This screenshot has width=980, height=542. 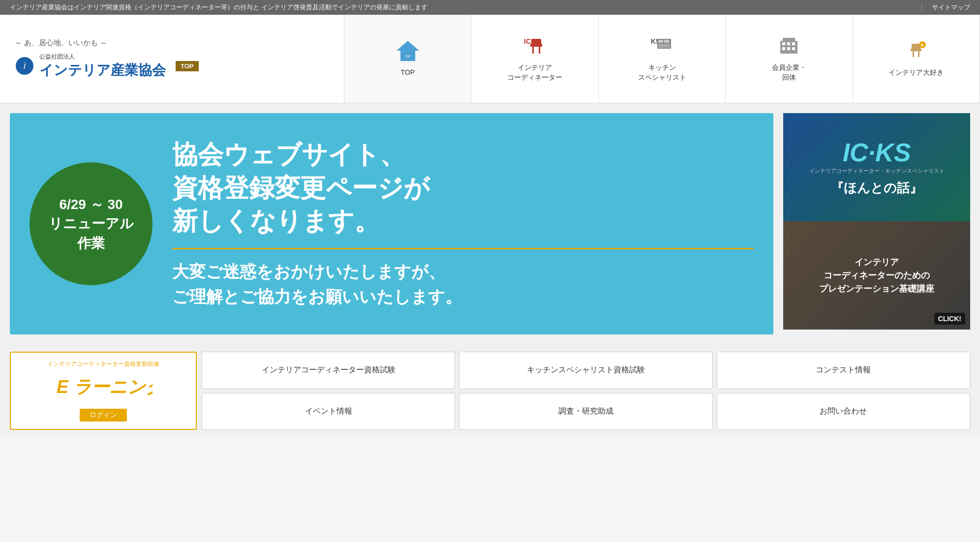 What do you see at coordinates (585, 370) in the screenshot?
I see `btn-ks-exam: キッチンスペシャリスト資格試験` at bounding box center [585, 370].